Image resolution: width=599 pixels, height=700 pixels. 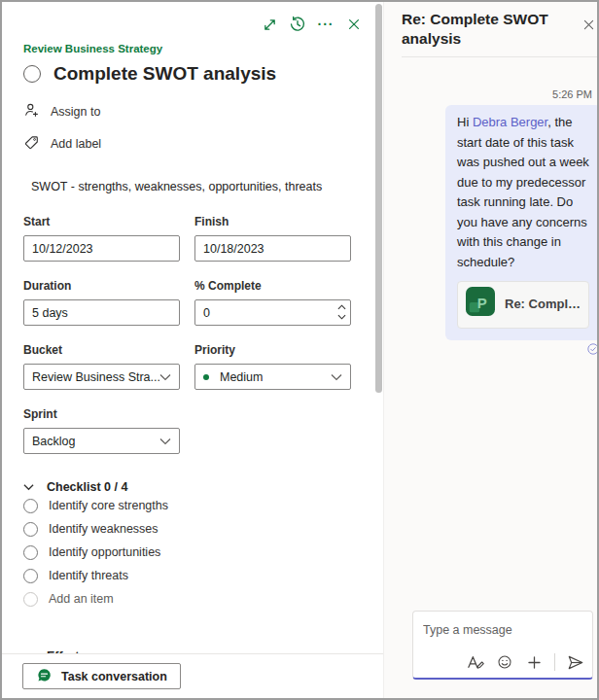 What do you see at coordinates (576, 662) in the screenshot?
I see `send-icon` at bounding box center [576, 662].